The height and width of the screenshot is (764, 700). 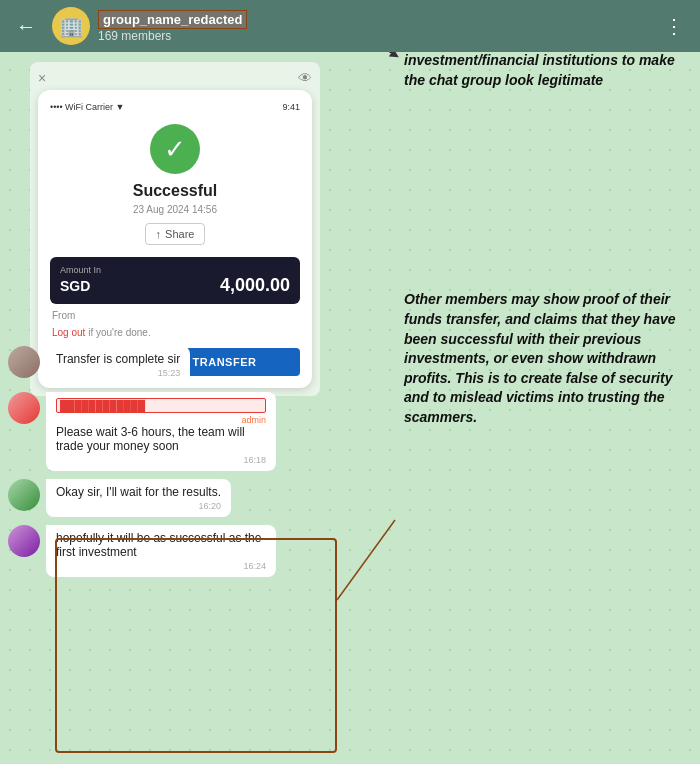 What do you see at coordinates (190, 365) in the screenshot?
I see `message-row: Transfer is complete sir 15:23` at bounding box center [190, 365].